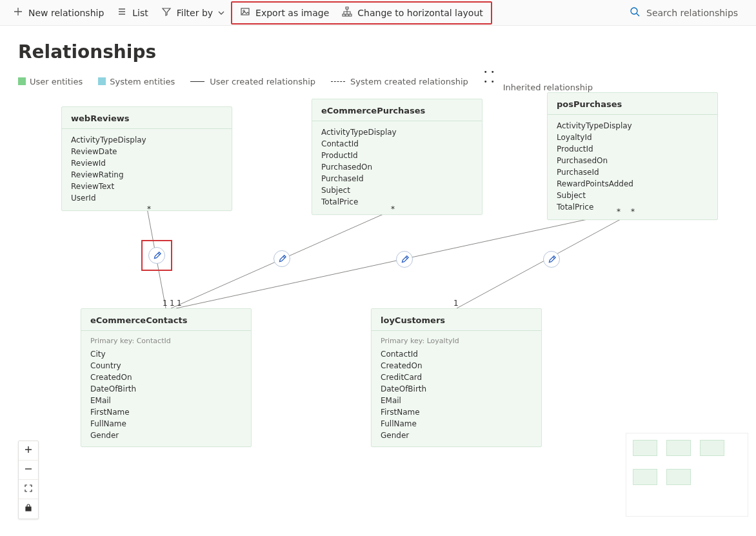  Describe the element at coordinates (347, 13) in the screenshot. I see `hierarchy-icon` at that location.